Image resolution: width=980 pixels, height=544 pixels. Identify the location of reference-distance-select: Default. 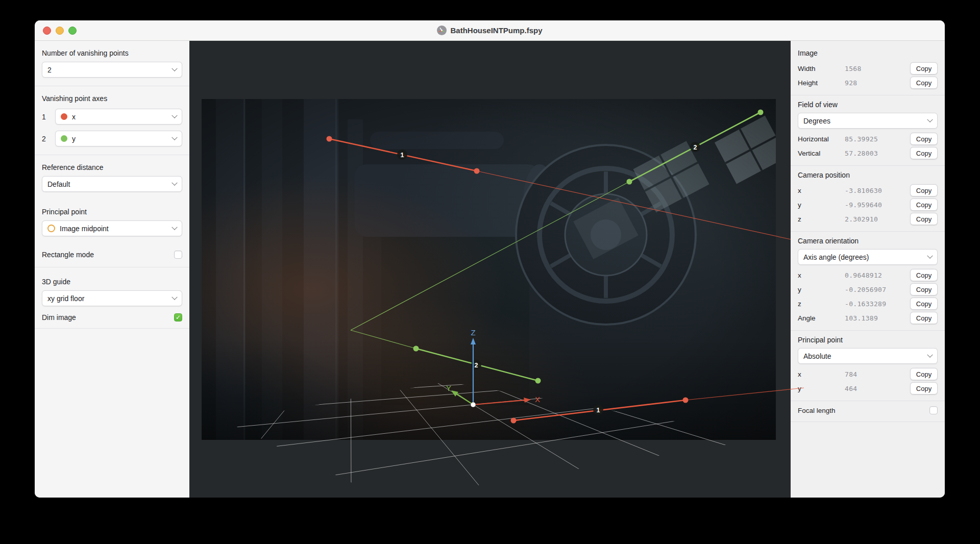
(112, 184).